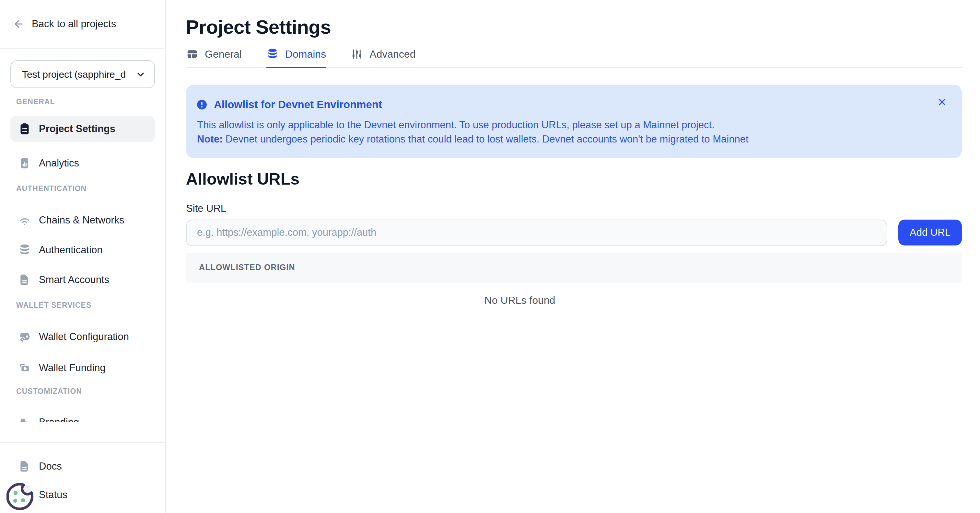  What do you see at coordinates (296, 58) in the screenshot?
I see `tab-domains: Domains` at bounding box center [296, 58].